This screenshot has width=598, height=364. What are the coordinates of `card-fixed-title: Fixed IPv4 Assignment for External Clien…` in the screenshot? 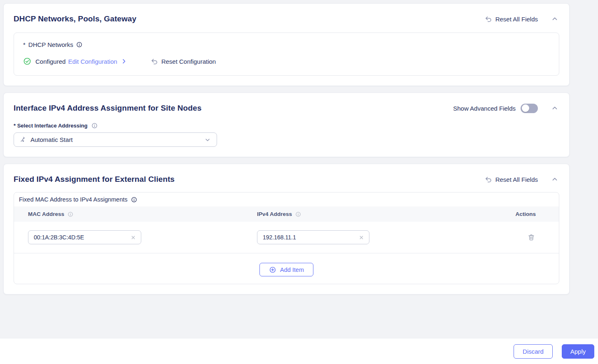 It's located at (94, 179).